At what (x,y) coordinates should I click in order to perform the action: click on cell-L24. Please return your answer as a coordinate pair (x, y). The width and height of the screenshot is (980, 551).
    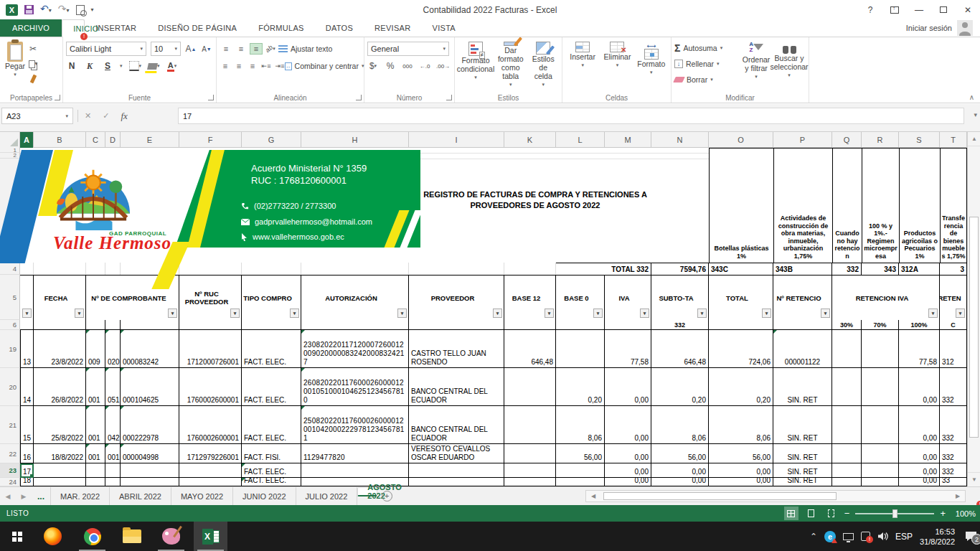
    Looking at the image, I should click on (580, 482).